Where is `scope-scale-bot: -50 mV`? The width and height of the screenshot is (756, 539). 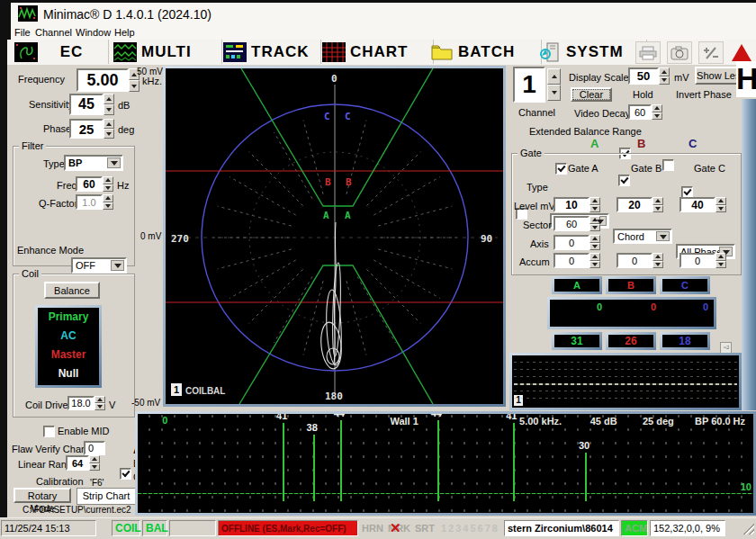 scope-scale-bot: -50 mV is located at coordinates (146, 403).